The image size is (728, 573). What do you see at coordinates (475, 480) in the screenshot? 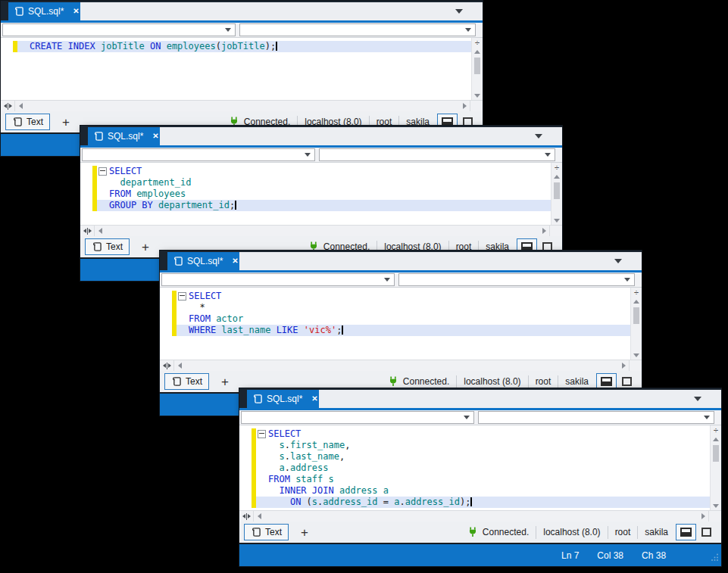
I see `code-line: FROM staff s` at bounding box center [475, 480].